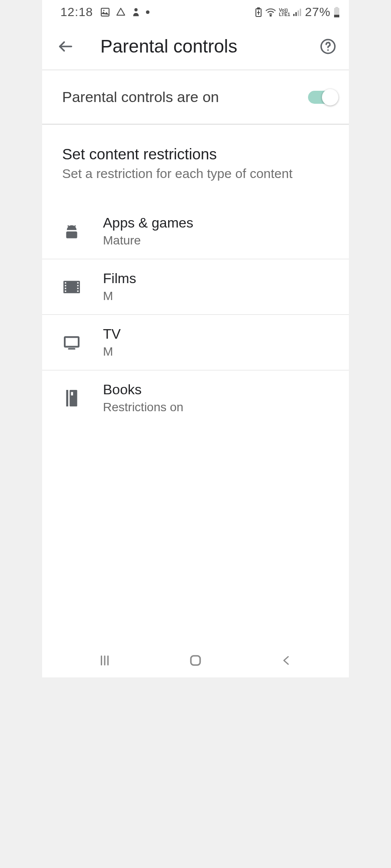 The width and height of the screenshot is (391, 868). What do you see at coordinates (196, 231) in the screenshot?
I see `list-item-apps-games: Apps & games Mature` at bounding box center [196, 231].